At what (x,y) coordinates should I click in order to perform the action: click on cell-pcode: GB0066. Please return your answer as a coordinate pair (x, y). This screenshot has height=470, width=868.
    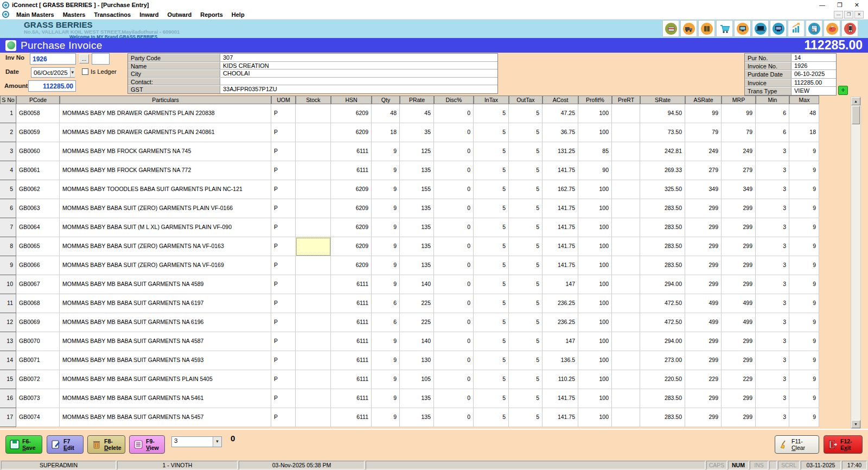
    Looking at the image, I should click on (38, 266).